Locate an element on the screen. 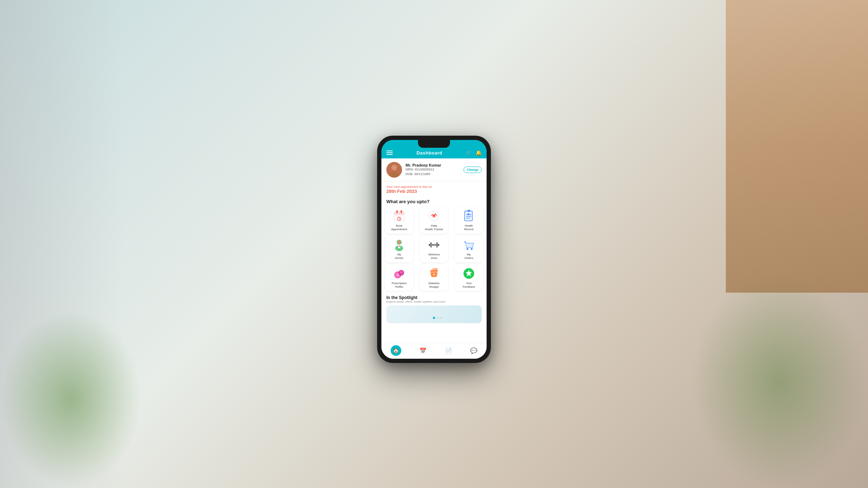 The image size is (868, 488). phone-wrapper: Dashboard 🛒 🔔 is located at coordinates (434, 249).